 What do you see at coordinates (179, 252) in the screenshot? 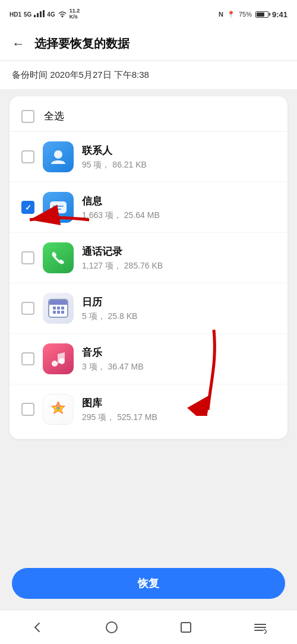
I see `calls-name: 通话记录` at bounding box center [179, 252].